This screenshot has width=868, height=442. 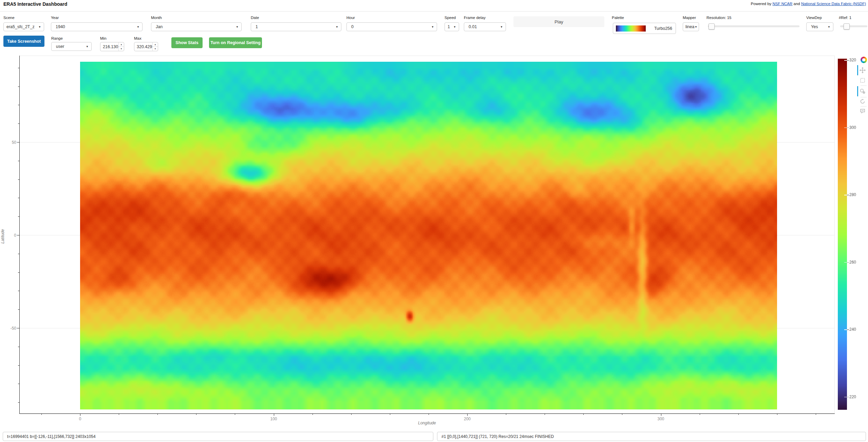 I want to click on speed-select: 1 ▼, so click(x=452, y=27).